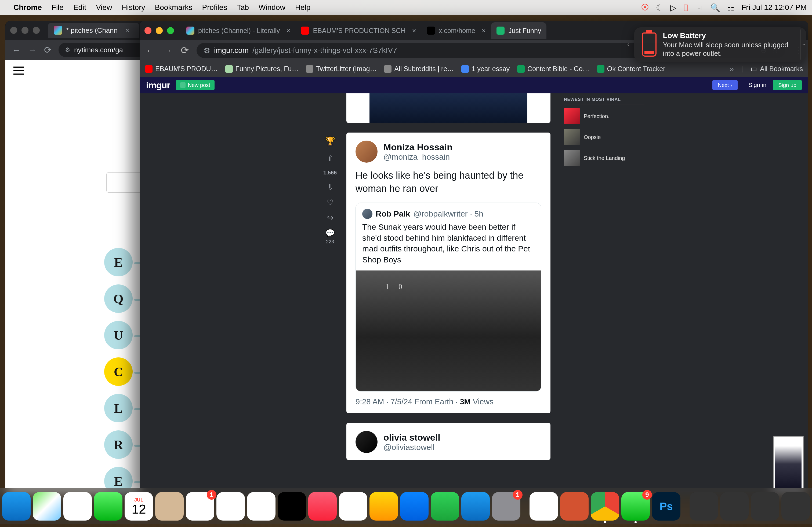 The width and height of the screenshot is (812, 527). I want to click on menu-tab: Tab, so click(243, 7).